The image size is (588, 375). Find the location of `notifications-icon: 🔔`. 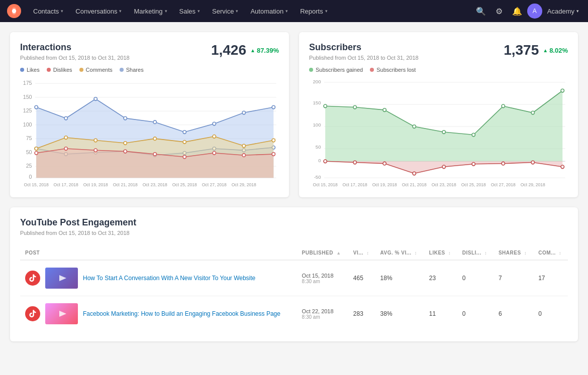

notifications-icon: 🔔 is located at coordinates (517, 11).